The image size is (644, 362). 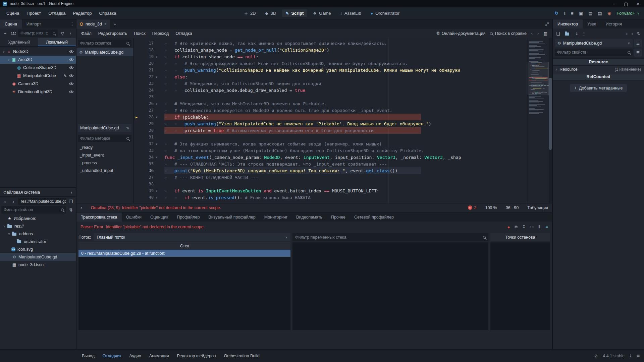 What do you see at coordinates (38, 234) in the screenshot?
I see `fs-item-addons: ∨addons` at bounding box center [38, 234].